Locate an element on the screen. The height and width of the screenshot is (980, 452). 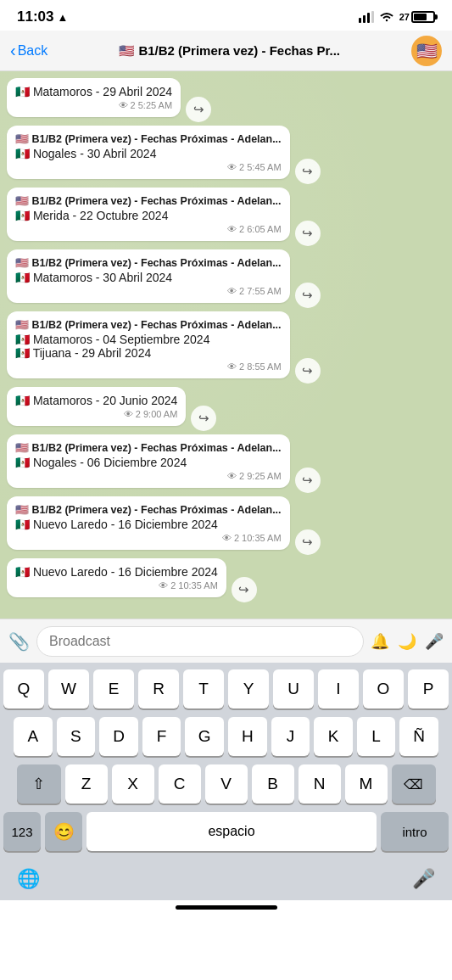
key-k: K is located at coordinates (333, 736).